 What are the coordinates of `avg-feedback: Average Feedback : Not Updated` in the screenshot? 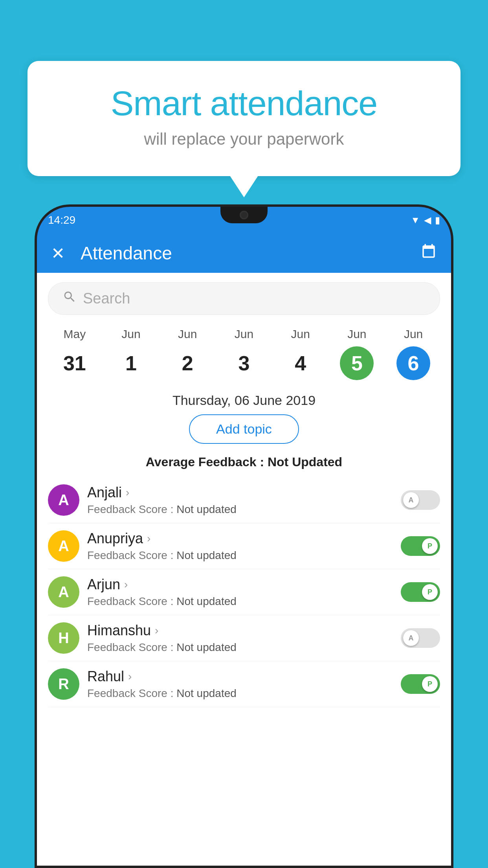 It's located at (244, 465).